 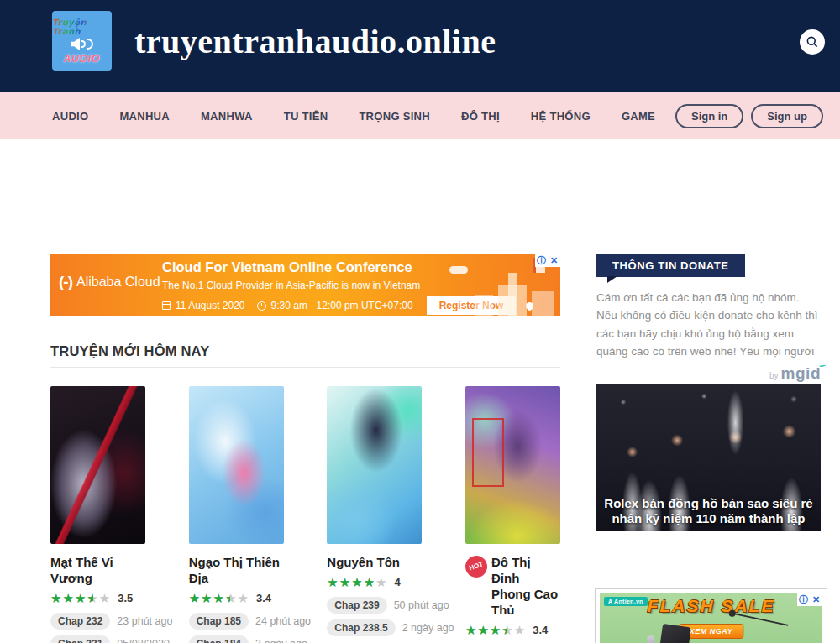 I want to click on comic-card: Mạt Thế Vi Vương ★★★★★ ★★★★★ 3.5 Chap 23…, so click(x=97, y=515).